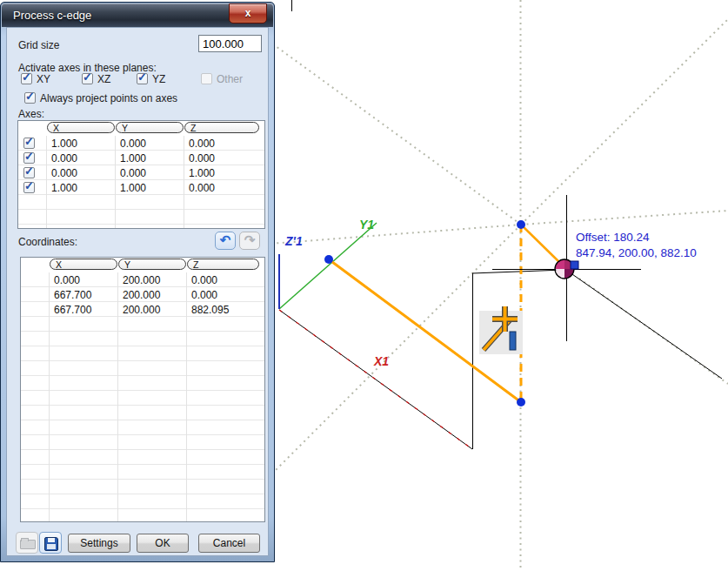  Describe the element at coordinates (50, 543) in the screenshot. I see `save-button` at that location.